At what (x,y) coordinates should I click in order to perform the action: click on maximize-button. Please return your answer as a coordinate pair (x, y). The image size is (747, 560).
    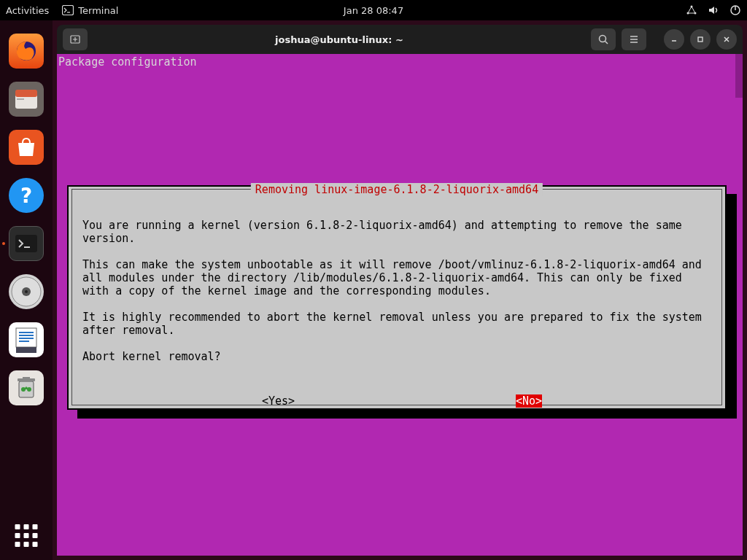
    Looking at the image, I should click on (700, 39).